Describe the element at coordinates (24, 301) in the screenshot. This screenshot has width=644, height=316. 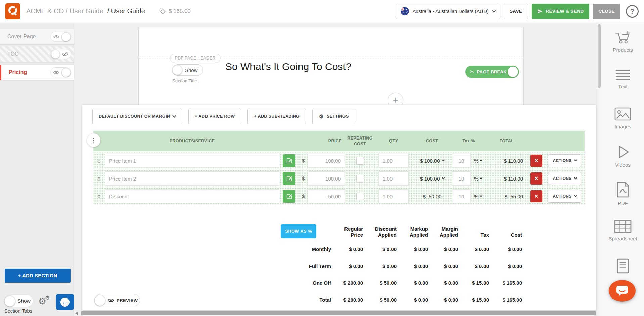
I see `show-label: Show` at that location.